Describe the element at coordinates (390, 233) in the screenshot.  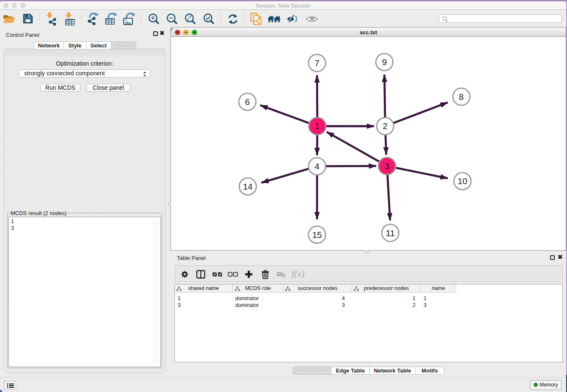
I see `svg-text: 11` at that location.